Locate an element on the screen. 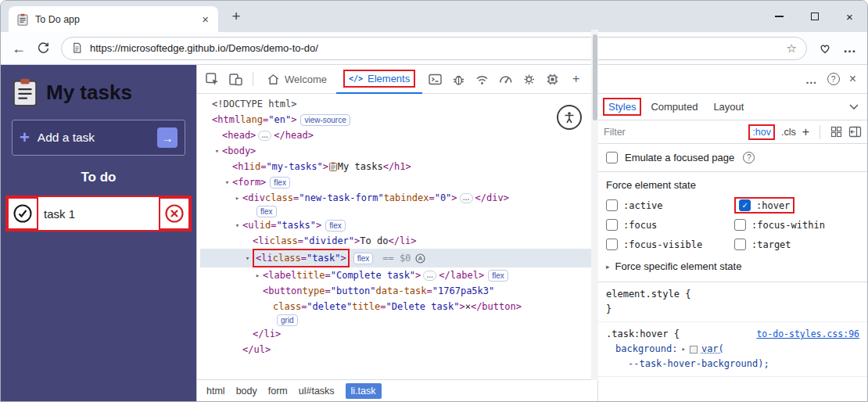 The height and width of the screenshot is (402, 868). breadcrumb-form: form is located at coordinates (278, 391).